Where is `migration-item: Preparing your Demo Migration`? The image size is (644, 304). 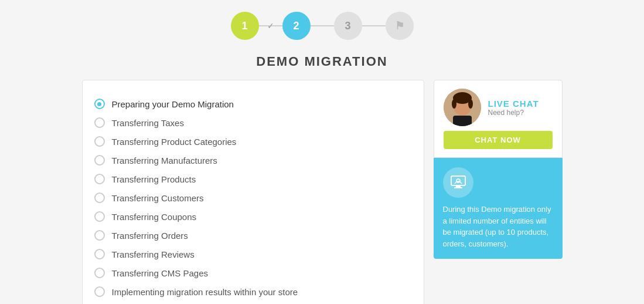
migration-item: Preparing your Demo Migration is located at coordinates (253, 104).